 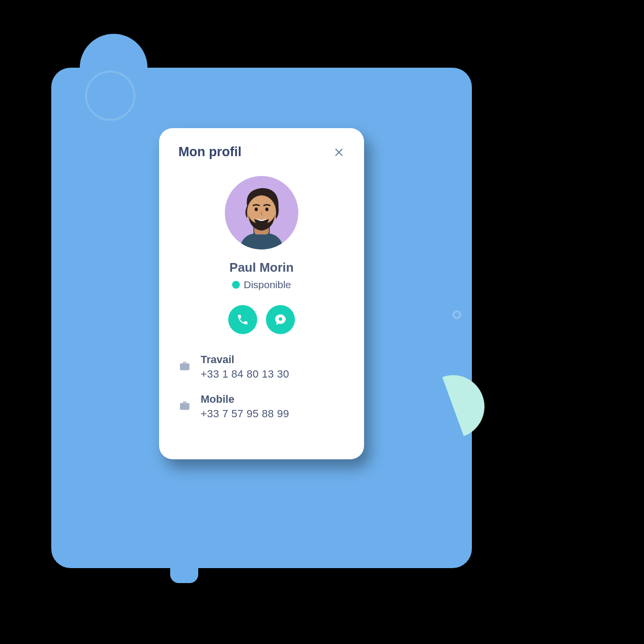 I want to click on avatar-illustration, so click(x=262, y=217).